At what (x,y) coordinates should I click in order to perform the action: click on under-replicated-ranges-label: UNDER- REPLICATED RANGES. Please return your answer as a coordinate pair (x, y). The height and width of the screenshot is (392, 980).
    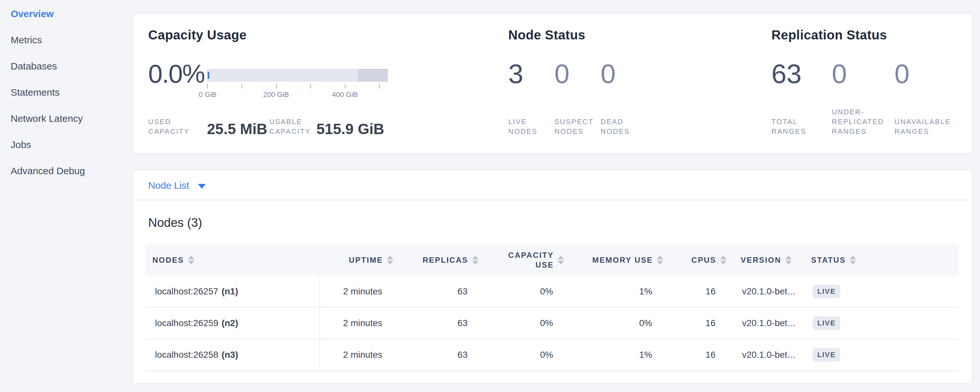
    Looking at the image, I should click on (858, 122).